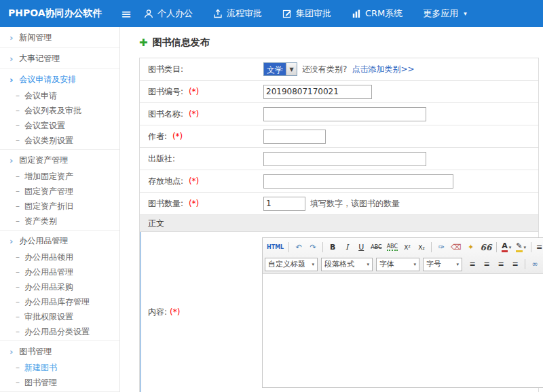  What do you see at coordinates (377, 14) in the screenshot?
I see `nav-crm-system: CRM系统` at bounding box center [377, 14].